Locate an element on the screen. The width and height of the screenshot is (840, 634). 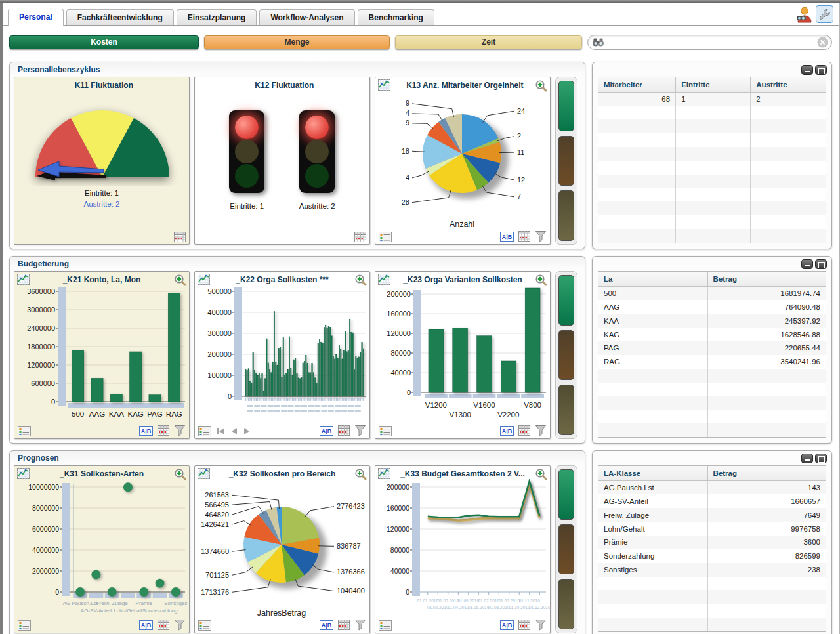
column-header: Mitarbeiter is located at coordinates (637, 85).